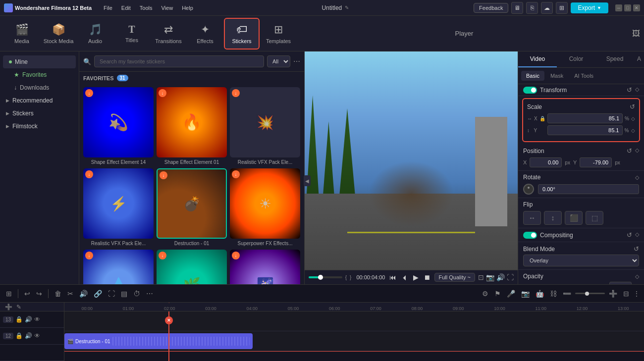  What do you see at coordinates (619, 8) in the screenshot?
I see `minimize-button: ─` at bounding box center [619, 8].